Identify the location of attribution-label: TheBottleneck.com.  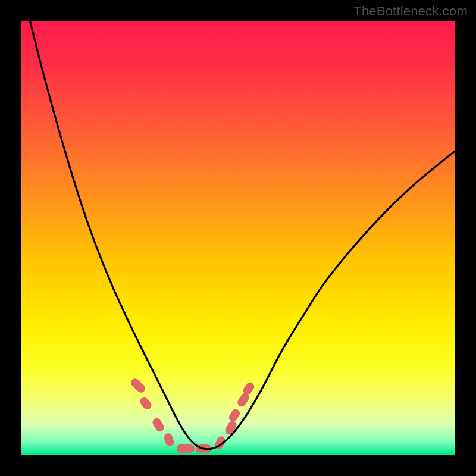
(411, 11).